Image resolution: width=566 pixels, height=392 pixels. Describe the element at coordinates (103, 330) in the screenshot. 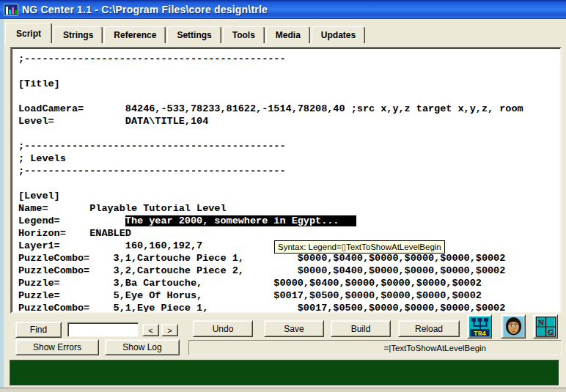

I see `find-input` at that location.